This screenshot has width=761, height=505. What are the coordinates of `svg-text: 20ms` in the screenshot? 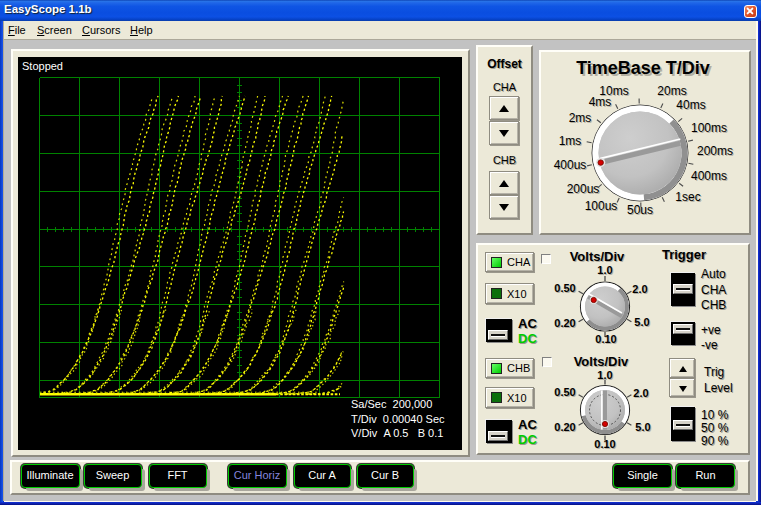 It's located at (672, 91).